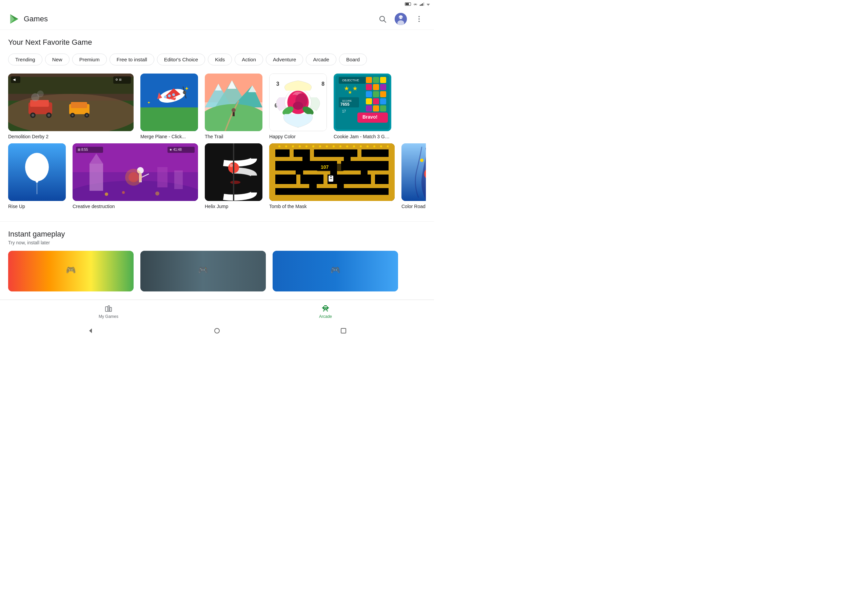 The width and height of the screenshot is (868, 610). I want to click on instant-games-row: 🎮 🎮, so click(217, 271).